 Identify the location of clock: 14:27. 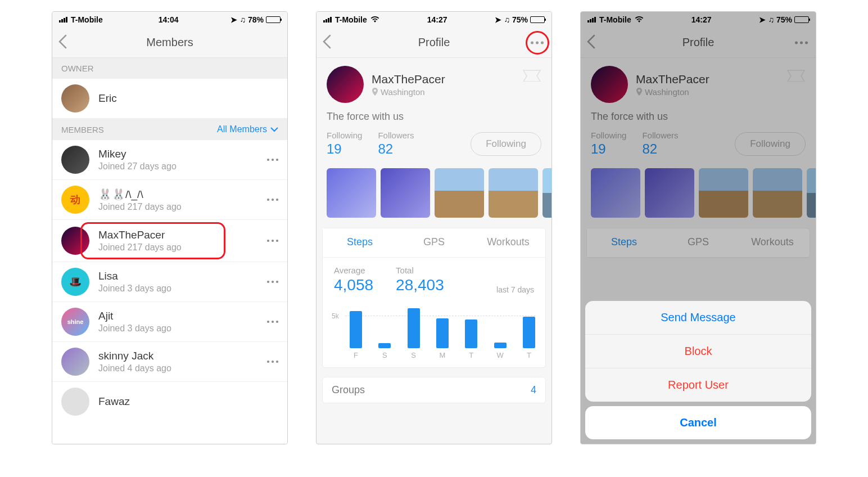
(437, 20).